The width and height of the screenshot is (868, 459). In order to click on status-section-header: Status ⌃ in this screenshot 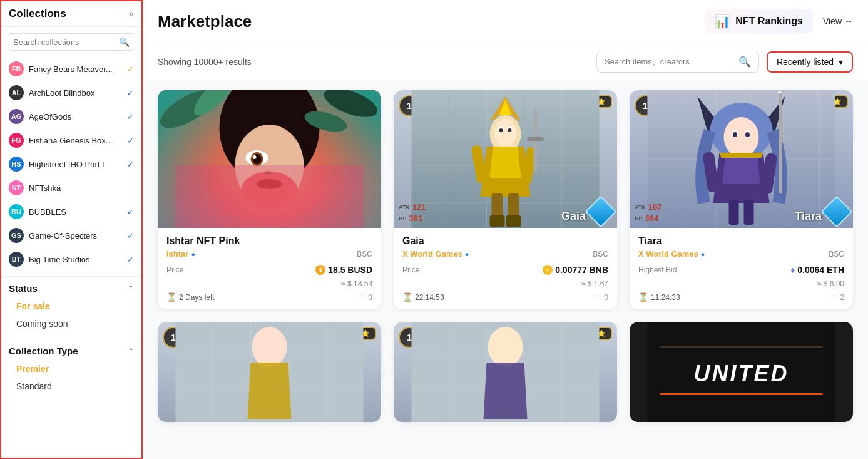, I will do `click(71, 288)`.